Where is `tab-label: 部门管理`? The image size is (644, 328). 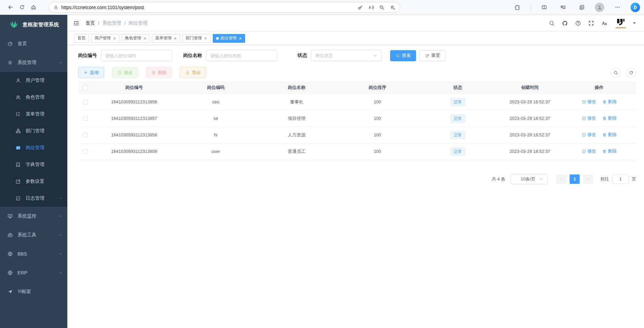 tab-label: 部门管理 is located at coordinates (194, 38).